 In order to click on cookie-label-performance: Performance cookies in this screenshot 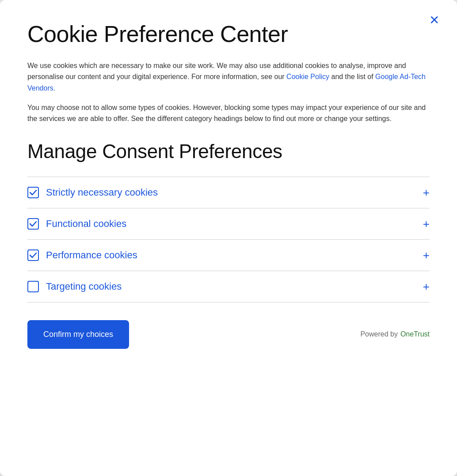, I will do `click(92, 255)`.